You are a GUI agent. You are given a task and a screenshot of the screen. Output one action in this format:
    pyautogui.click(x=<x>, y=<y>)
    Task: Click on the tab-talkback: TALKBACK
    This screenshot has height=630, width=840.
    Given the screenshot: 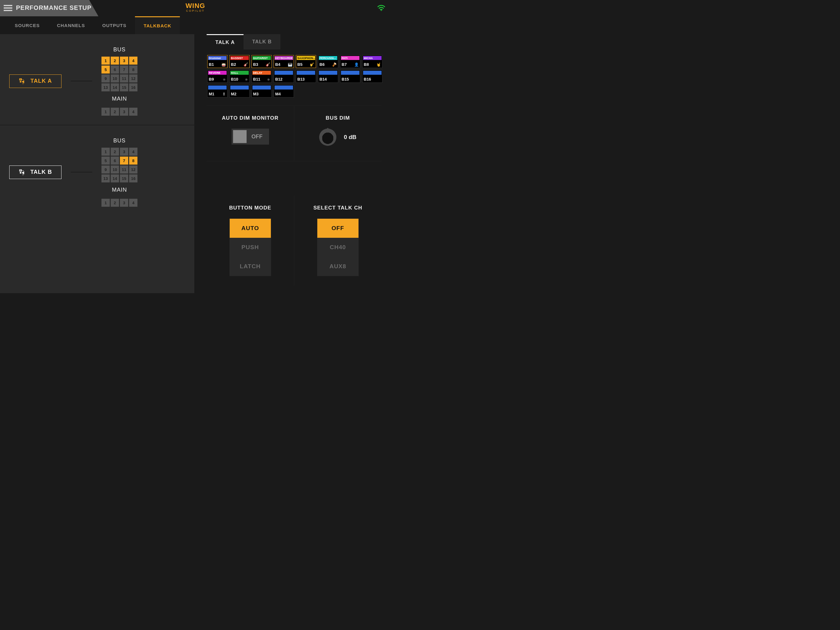 What is the action you would take?
    pyautogui.click(x=157, y=25)
    